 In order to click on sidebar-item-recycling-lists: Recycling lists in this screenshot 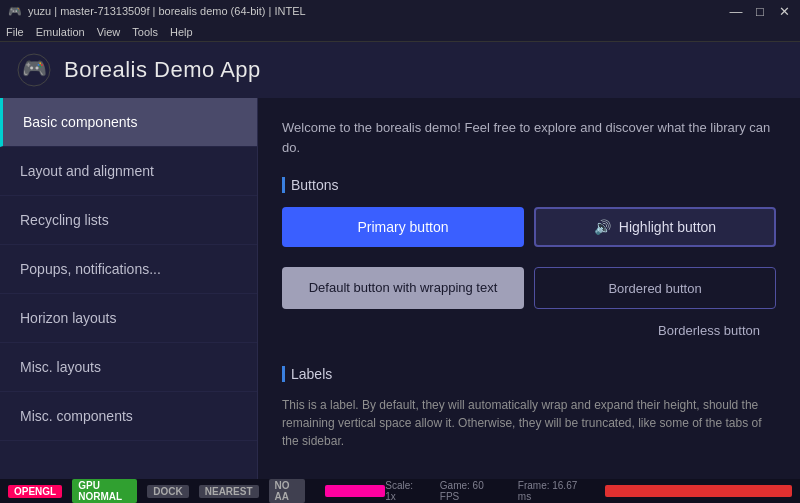, I will do `click(128, 220)`.